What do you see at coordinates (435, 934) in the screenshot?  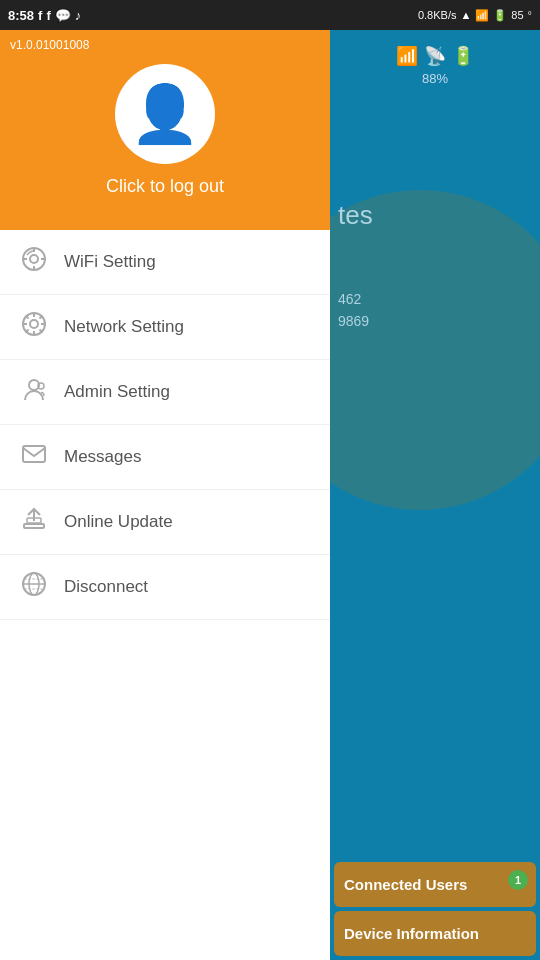 I see `device-information-card: Device Information` at bounding box center [435, 934].